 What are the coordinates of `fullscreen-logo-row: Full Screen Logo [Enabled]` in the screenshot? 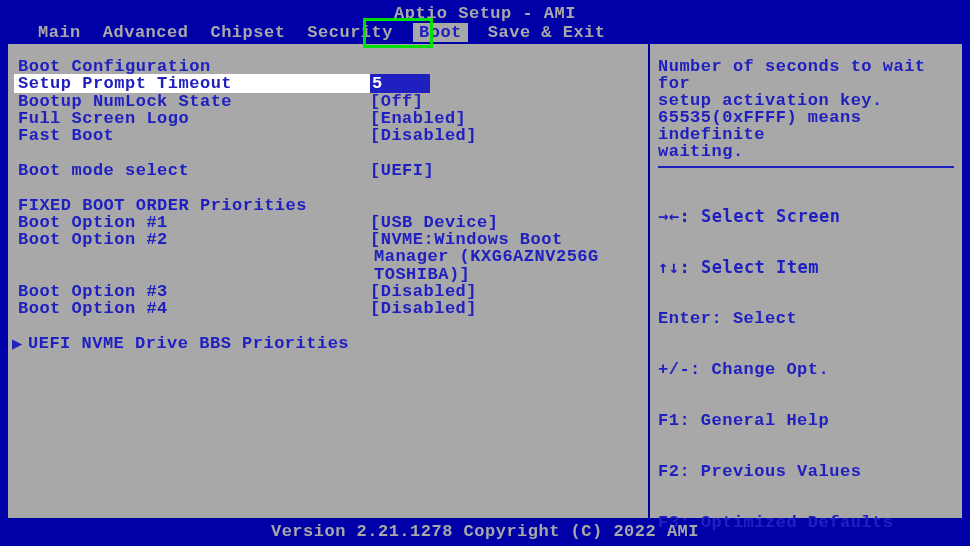 It's located at (328, 118).